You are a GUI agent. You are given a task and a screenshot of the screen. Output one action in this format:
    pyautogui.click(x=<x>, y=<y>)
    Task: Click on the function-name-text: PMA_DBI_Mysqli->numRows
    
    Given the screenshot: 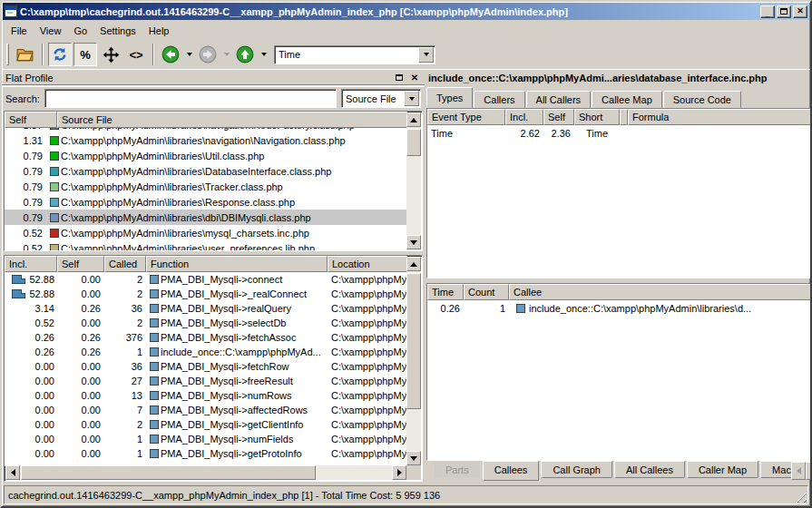 What is the action you would take?
    pyautogui.click(x=227, y=396)
    